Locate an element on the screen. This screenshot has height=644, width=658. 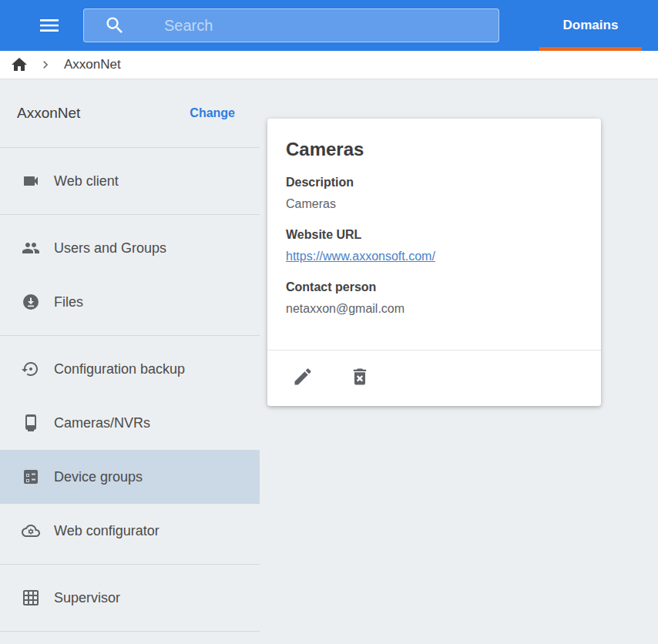
change-link: Change is located at coordinates (213, 113).